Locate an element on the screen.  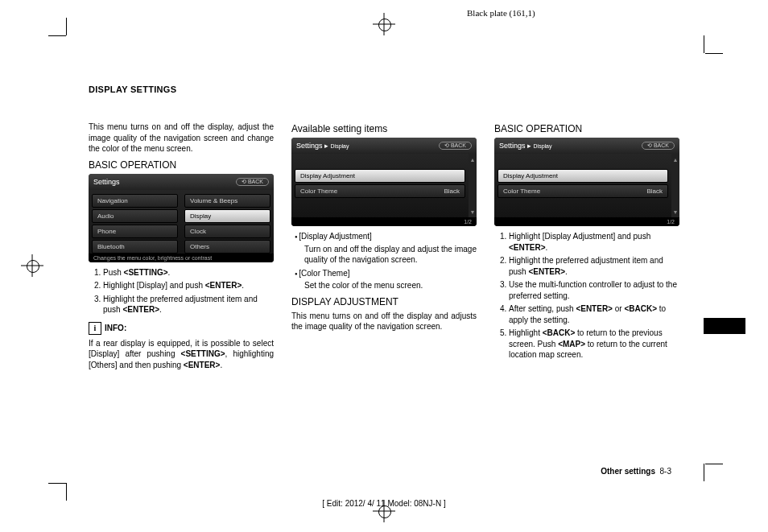
subheading-adjustment: DISPLAY ADJUSTMENT is located at coordinates (384, 302).